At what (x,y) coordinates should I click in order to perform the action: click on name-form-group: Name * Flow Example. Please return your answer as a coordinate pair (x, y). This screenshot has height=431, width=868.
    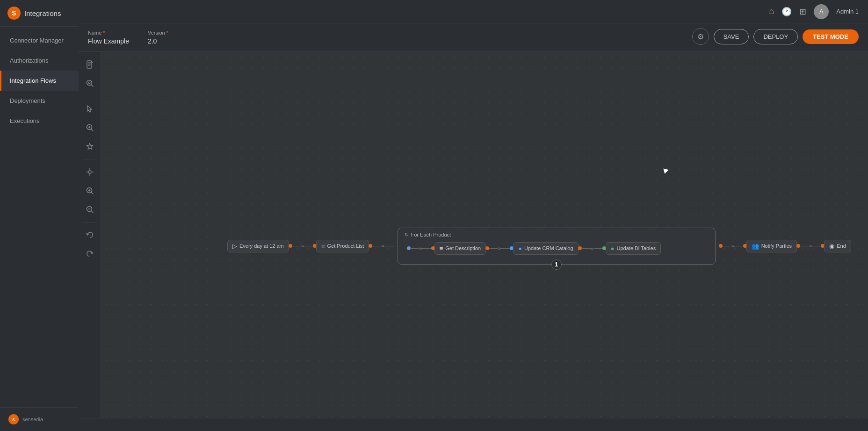
    Looking at the image, I should click on (108, 37).